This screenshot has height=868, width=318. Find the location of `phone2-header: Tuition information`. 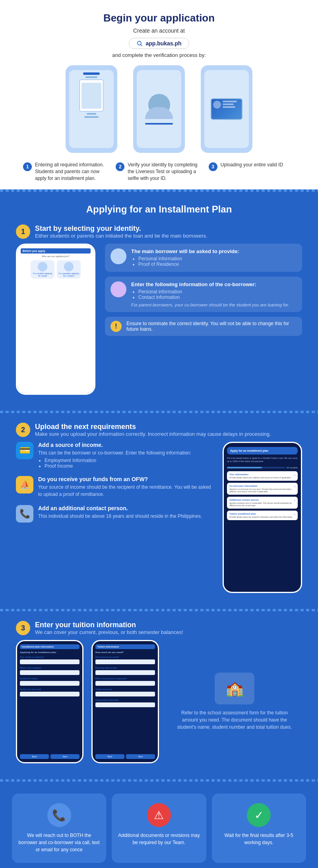

phone2-header: Tuition information is located at coordinates (125, 647).